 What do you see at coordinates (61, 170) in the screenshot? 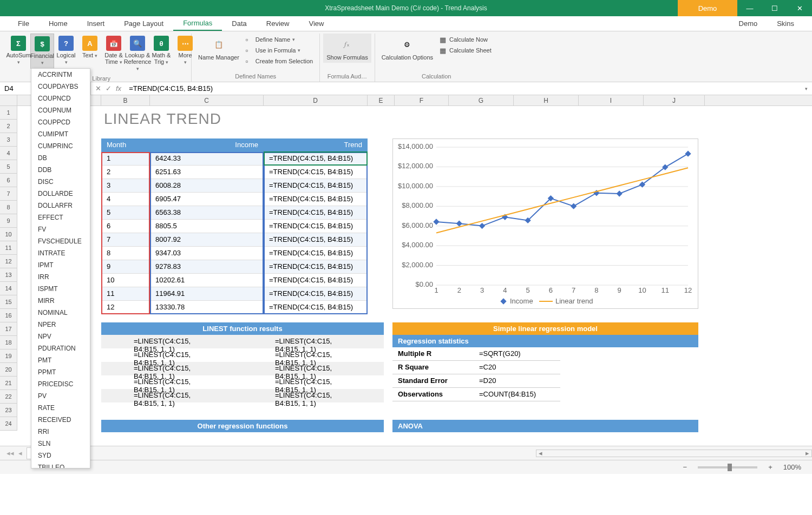
I see `dropdown-item-ddb: DDB` at bounding box center [61, 170].